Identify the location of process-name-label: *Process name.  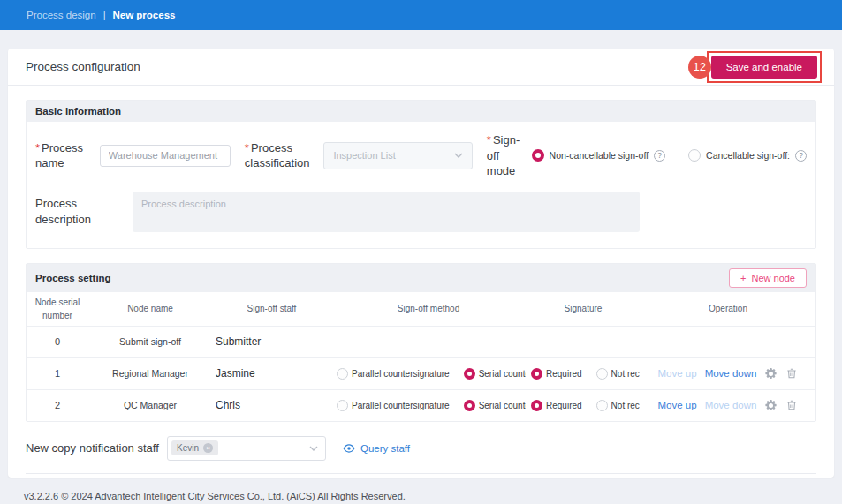
(64, 155).